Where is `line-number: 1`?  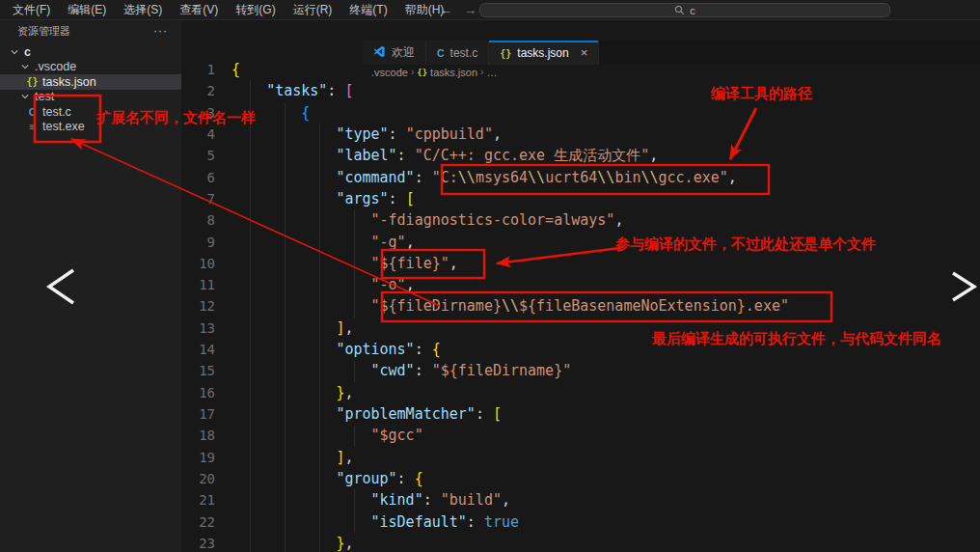
line-number: 1 is located at coordinates (206, 69).